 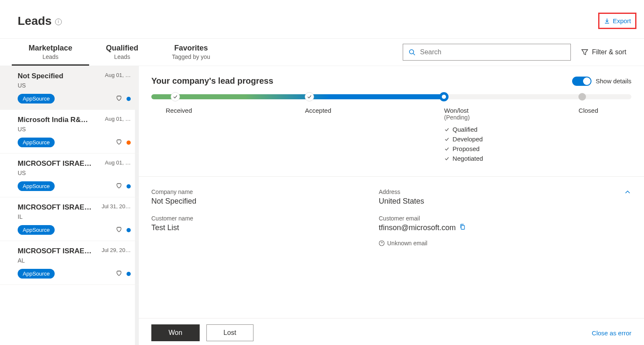 What do you see at coordinates (309, 97) in the screenshot?
I see `stage-marker-accepted` at bounding box center [309, 97].